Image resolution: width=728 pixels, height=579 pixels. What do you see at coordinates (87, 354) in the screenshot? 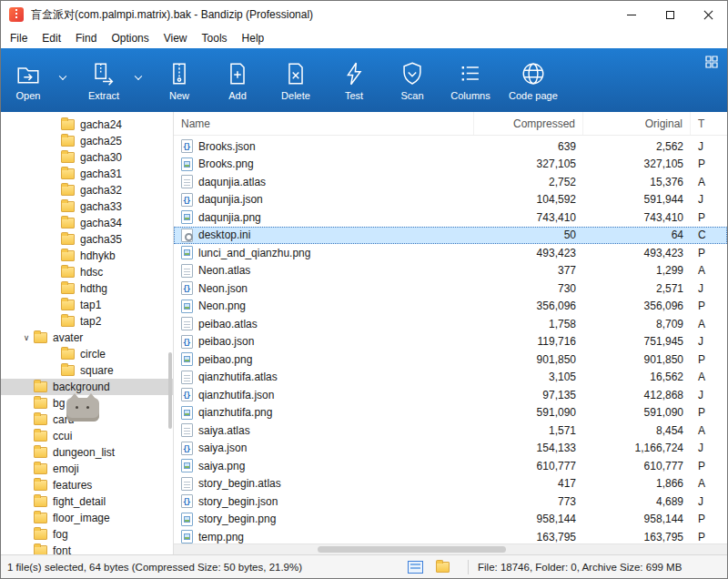
I see `tree-item: circle` at bounding box center [87, 354].